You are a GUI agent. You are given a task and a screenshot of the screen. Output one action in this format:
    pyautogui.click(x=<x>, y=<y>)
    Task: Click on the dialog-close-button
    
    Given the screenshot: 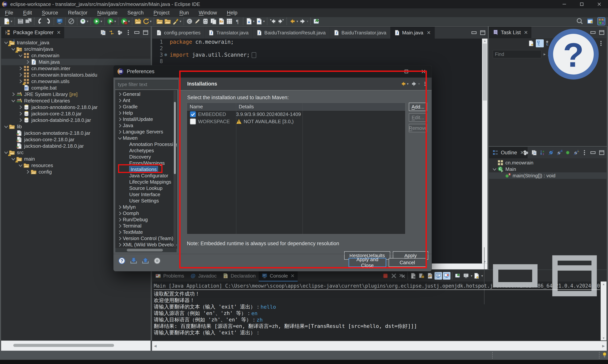 What is the action you would take?
    pyautogui.click(x=423, y=72)
    